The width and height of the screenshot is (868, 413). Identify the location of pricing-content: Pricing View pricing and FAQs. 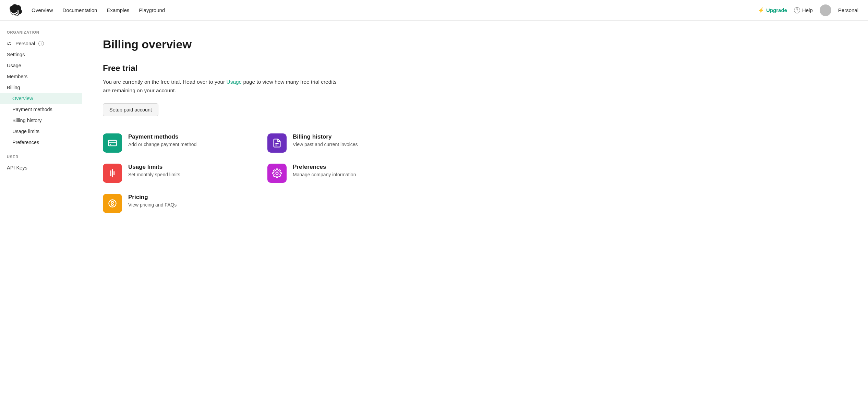
(152, 201).